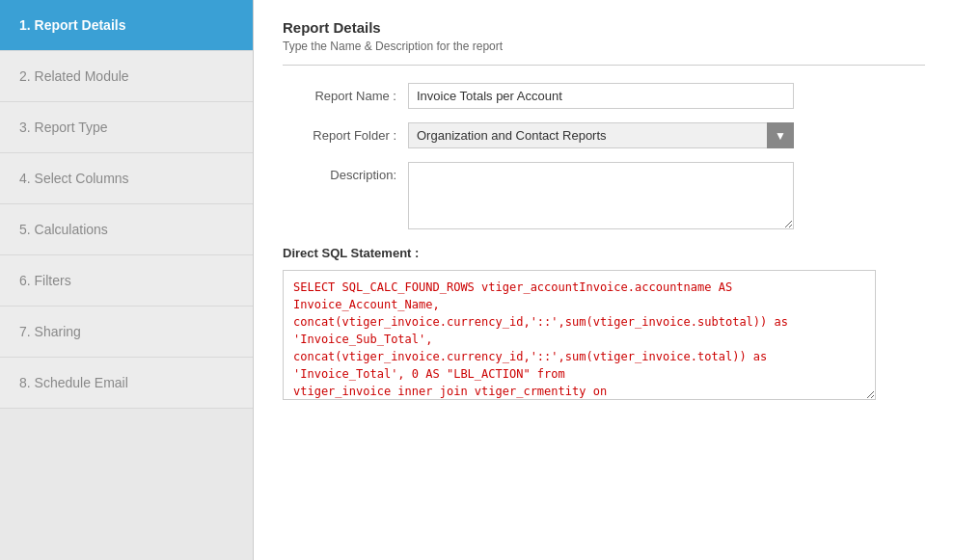 The image size is (954, 560). I want to click on description-label: Description:, so click(345, 172).